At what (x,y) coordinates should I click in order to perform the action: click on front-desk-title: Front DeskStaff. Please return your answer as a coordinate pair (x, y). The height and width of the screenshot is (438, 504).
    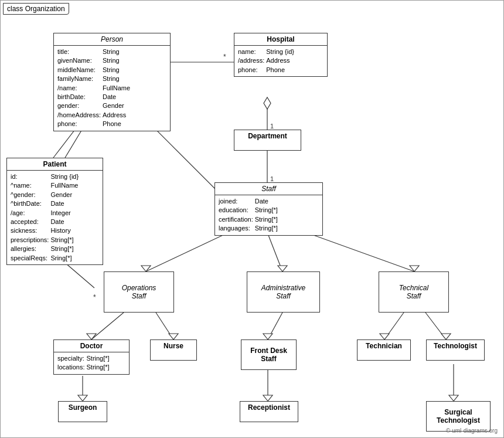
    Looking at the image, I should click on (268, 355).